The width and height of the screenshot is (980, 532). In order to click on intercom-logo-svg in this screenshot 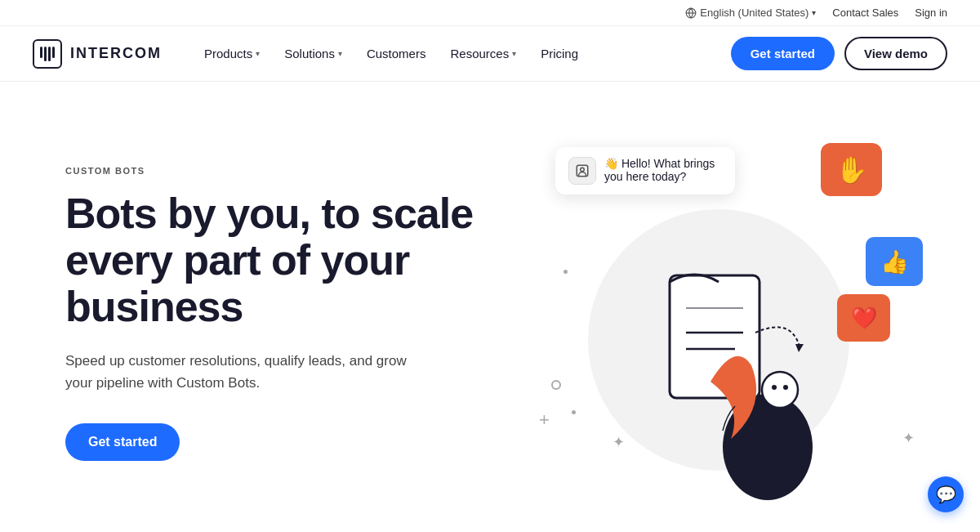, I will do `click(47, 54)`.